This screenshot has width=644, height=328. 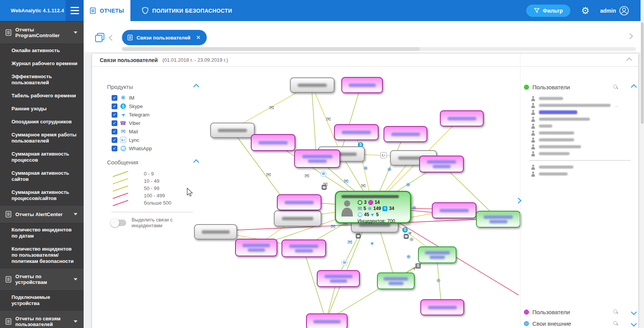 What do you see at coordinates (155, 140) in the screenshot?
I see `product-checkbox-lync: ✓L›Lync` at bounding box center [155, 140].